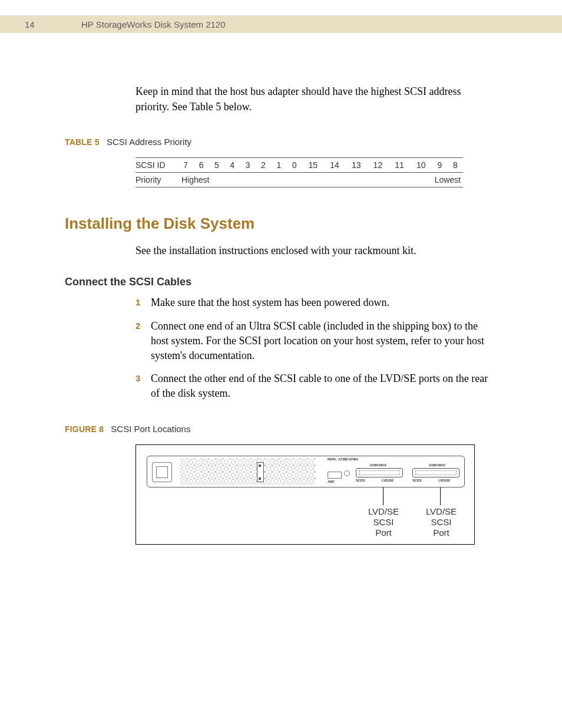 This screenshot has height=728, width=562. Describe the element at coordinates (201, 165) in the screenshot. I see `scsi-id: 6` at that location.